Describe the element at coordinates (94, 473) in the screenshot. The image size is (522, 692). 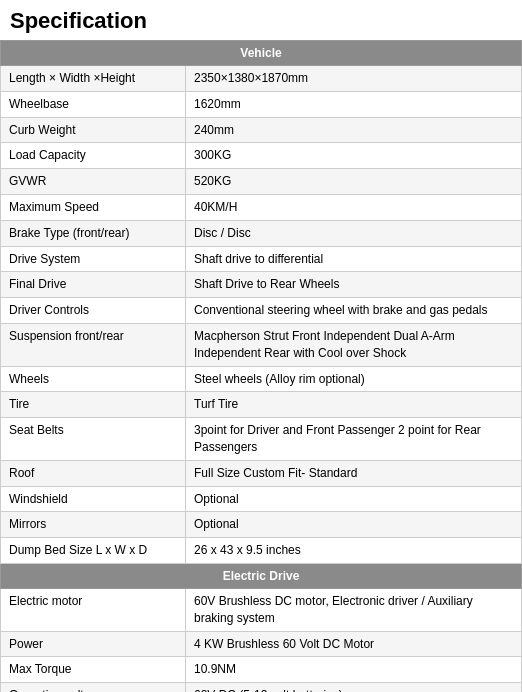
I see `row-label: Roof` at that location.